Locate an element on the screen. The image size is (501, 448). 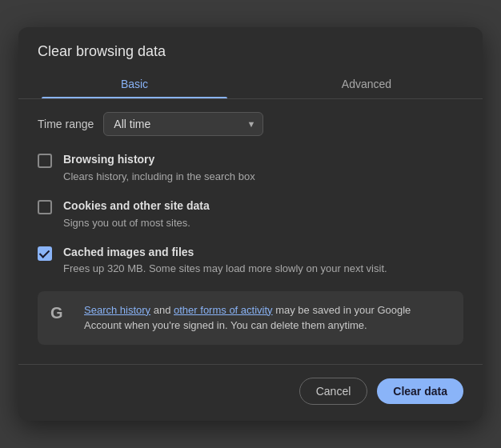
info-box: G Search history and other forms of acti… is located at coordinates (250, 318).